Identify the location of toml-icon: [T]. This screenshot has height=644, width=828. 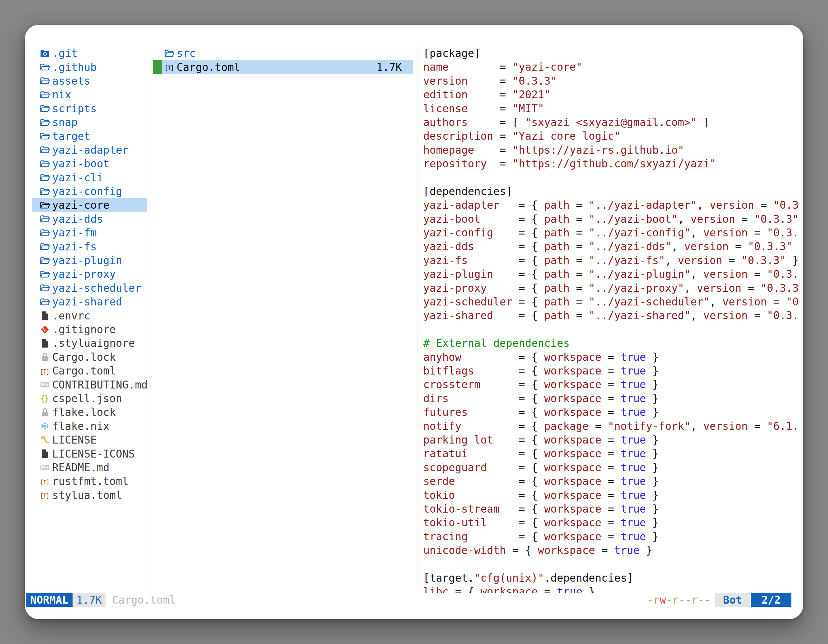
(169, 67).